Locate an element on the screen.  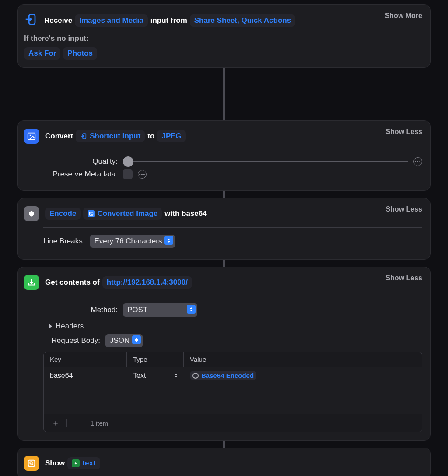
download-icon is located at coordinates (32, 282).